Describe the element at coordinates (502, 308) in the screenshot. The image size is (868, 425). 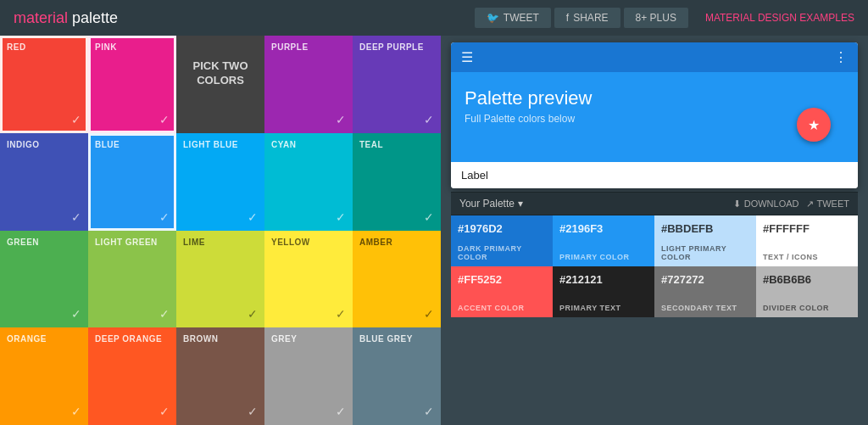
I see `swatch-name: ACCENT COLOR` at that location.